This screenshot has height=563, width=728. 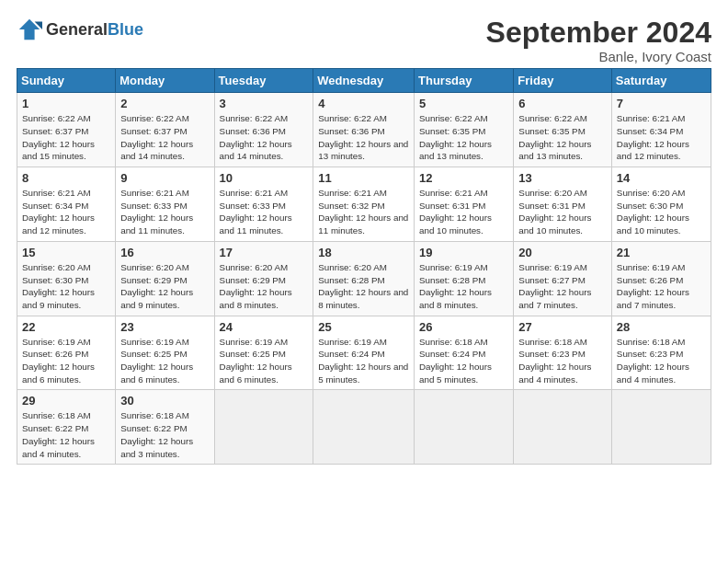 What do you see at coordinates (599, 57) in the screenshot?
I see `location-subtitle: Banle, Ivory Coast` at bounding box center [599, 57].